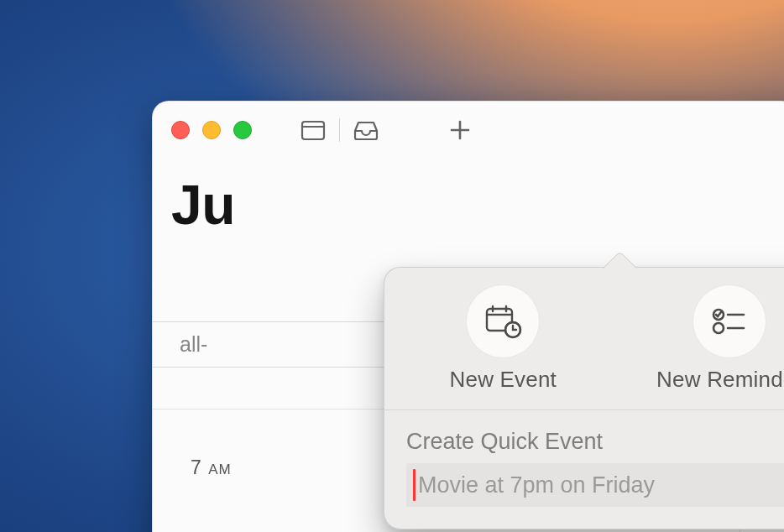 This screenshot has width=784, height=532. What do you see at coordinates (504, 339) in the screenshot?
I see `new-event-option: New Event` at bounding box center [504, 339].